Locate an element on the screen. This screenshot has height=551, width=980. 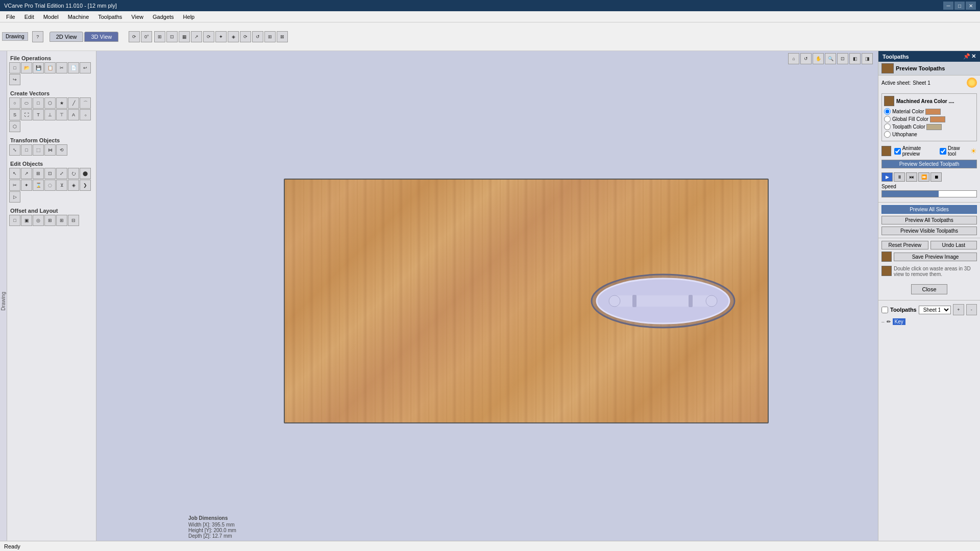
toolpath-item-1: – ✏ Key is located at coordinates (929, 321).